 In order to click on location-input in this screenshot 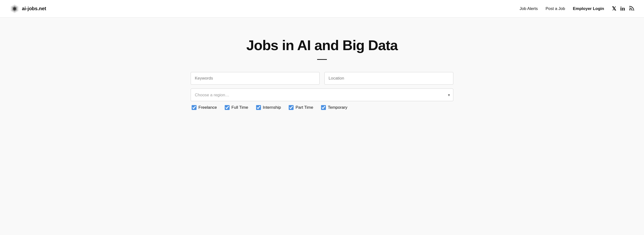, I will do `click(389, 78)`.